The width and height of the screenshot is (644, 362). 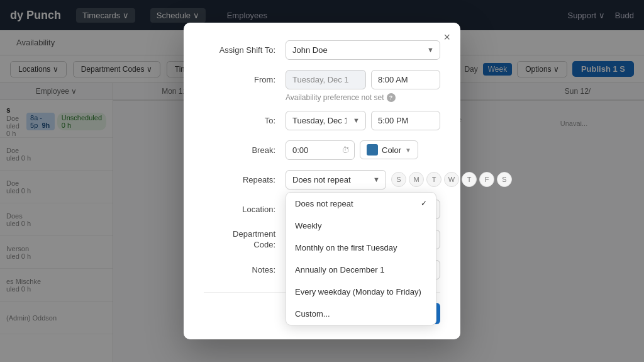 I want to click on to-label: To:, so click(x=245, y=121).